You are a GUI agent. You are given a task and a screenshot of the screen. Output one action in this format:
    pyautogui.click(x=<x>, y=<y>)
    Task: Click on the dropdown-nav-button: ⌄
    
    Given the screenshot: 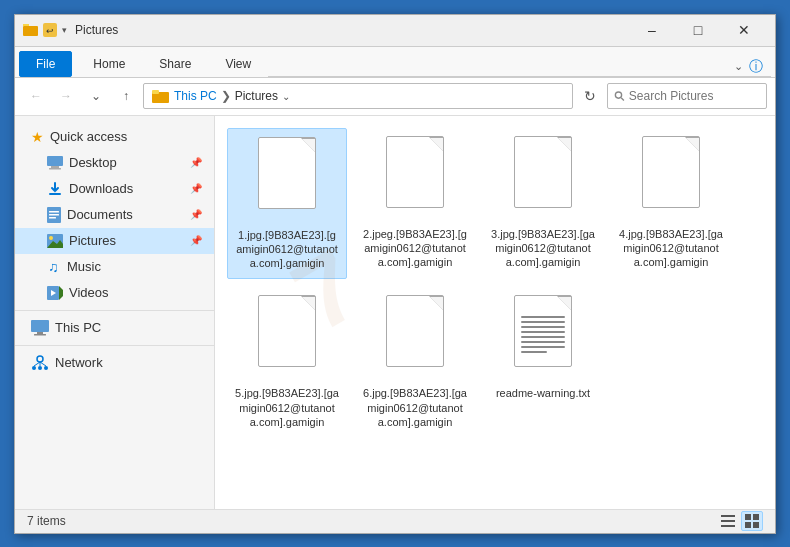 What is the action you would take?
    pyautogui.click(x=96, y=96)
    